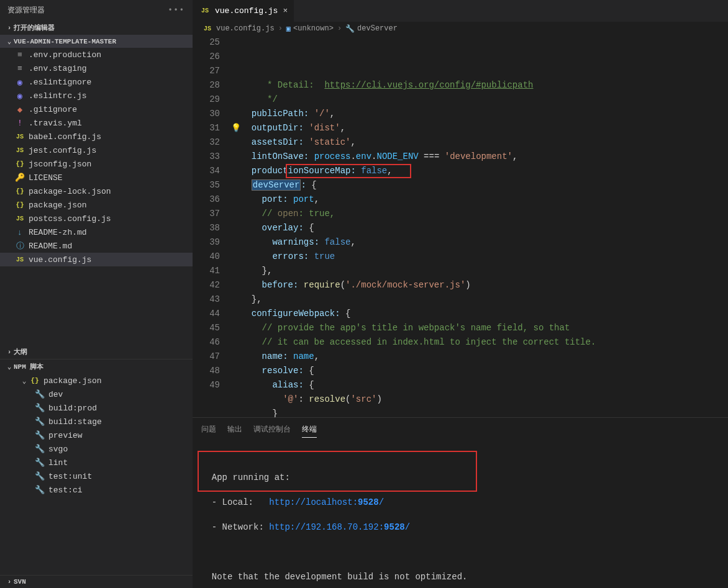 Image resolution: width=728 pixels, height=588 pixels. Describe the element at coordinates (55, 123) in the screenshot. I see `file-label: .travis.yml` at that location.